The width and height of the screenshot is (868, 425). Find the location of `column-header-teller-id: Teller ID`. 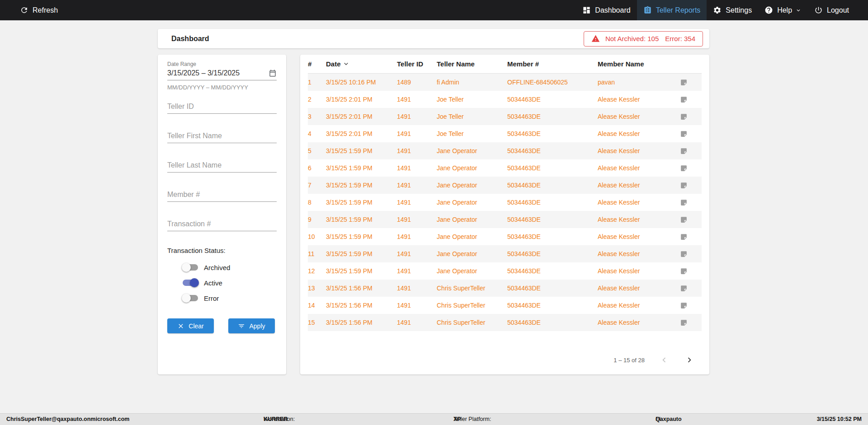

column-header-teller-id: Teller ID is located at coordinates (417, 64).